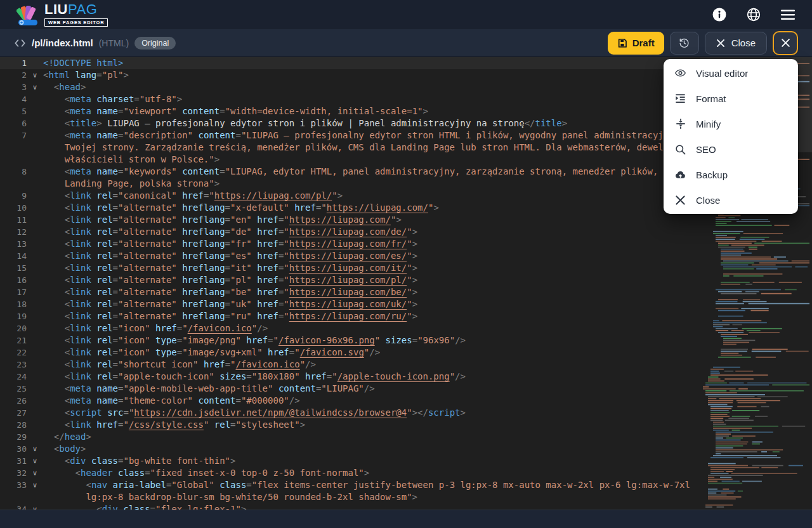 Image resolution: width=812 pixels, height=528 pixels. Describe the element at coordinates (712, 175) in the screenshot. I see `menu-item-label: Backup` at that location.